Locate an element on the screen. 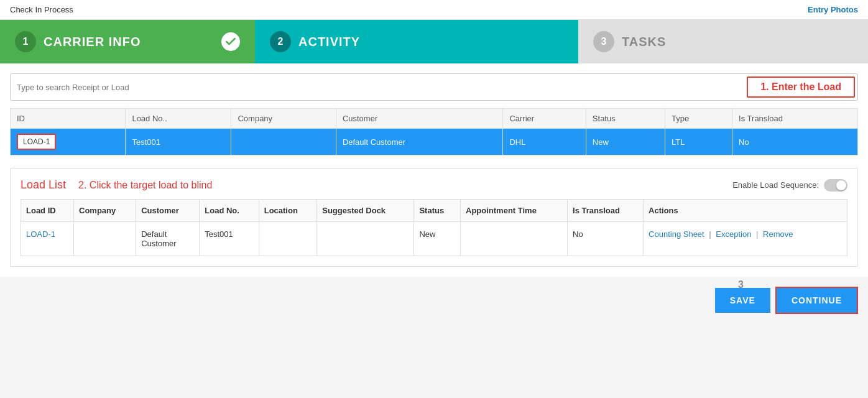  result-customer: Default Customer is located at coordinates (419, 142).